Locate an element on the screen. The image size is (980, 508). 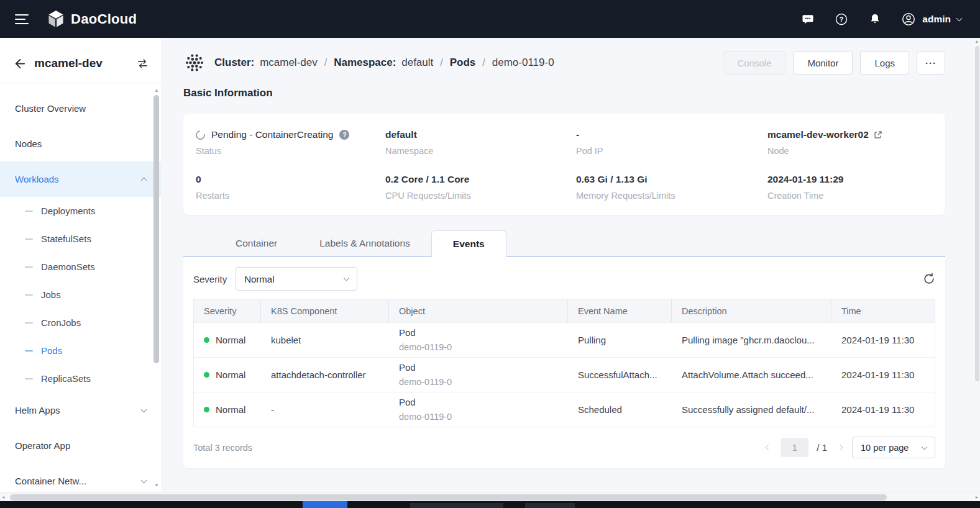
object-kind: Pod is located at coordinates (408, 333).